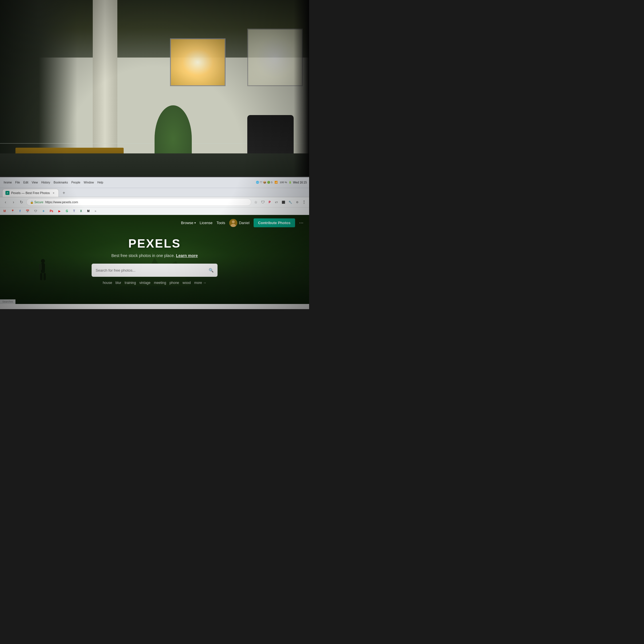 The image size is (644, 644). I want to click on tools-link: Tools, so click(221, 223).